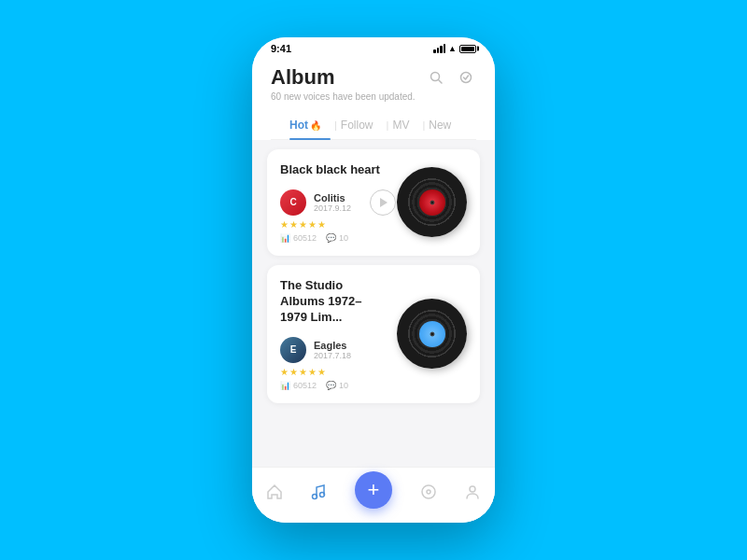 The height and width of the screenshot is (560, 747). Describe the element at coordinates (299, 238) in the screenshot. I see `plays-stat-1: 📊 60512` at that location.